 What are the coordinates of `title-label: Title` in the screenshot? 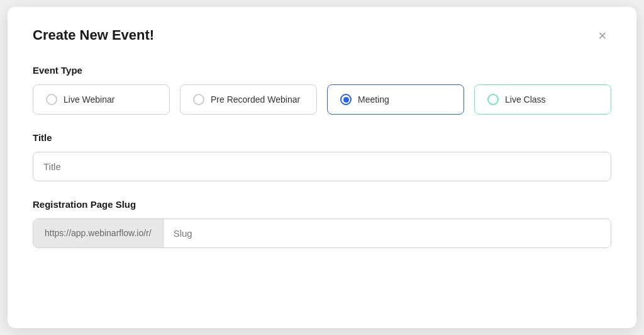 It's located at (322, 137).